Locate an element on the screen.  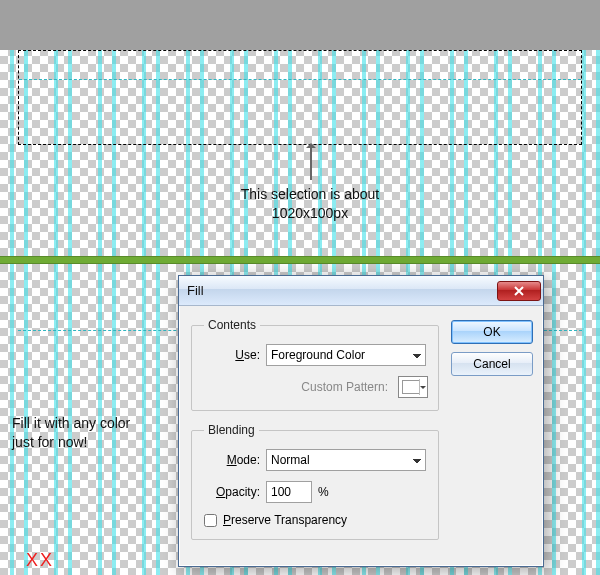
fill-note-line-2: just for now! is located at coordinates (50, 442).